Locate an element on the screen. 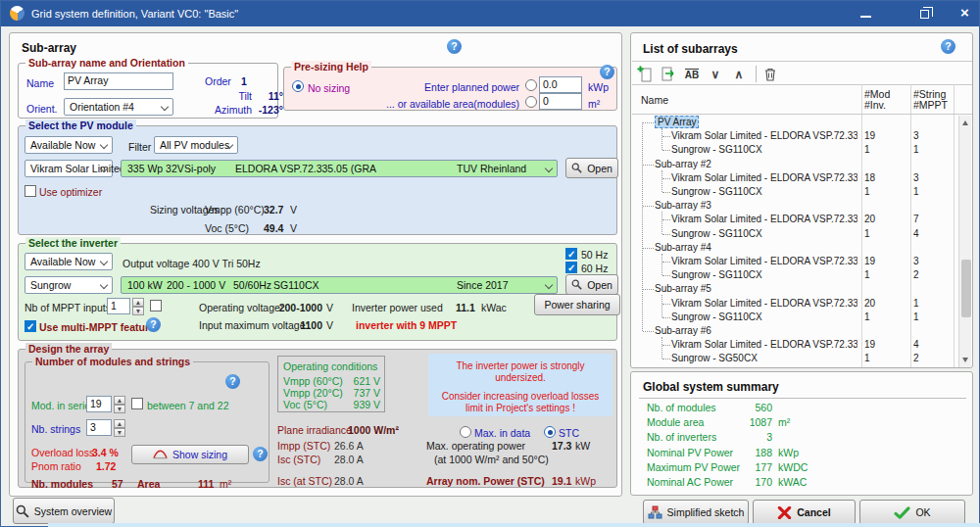  scroll-down-arrow is located at coordinates (965, 360).